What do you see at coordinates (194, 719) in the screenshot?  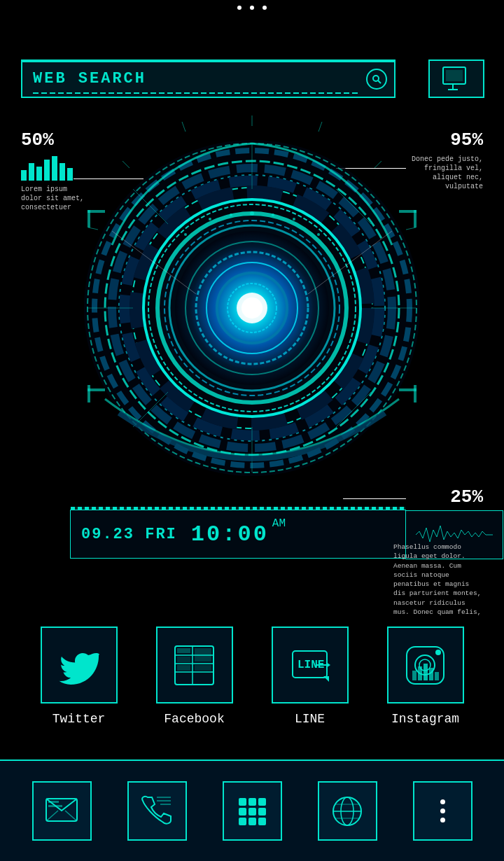 I see `facebook-label: Facebook` at bounding box center [194, 719].